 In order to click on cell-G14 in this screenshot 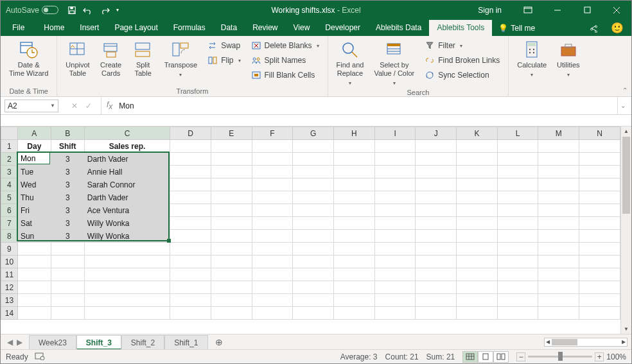, I will do `click(313, 313)`.